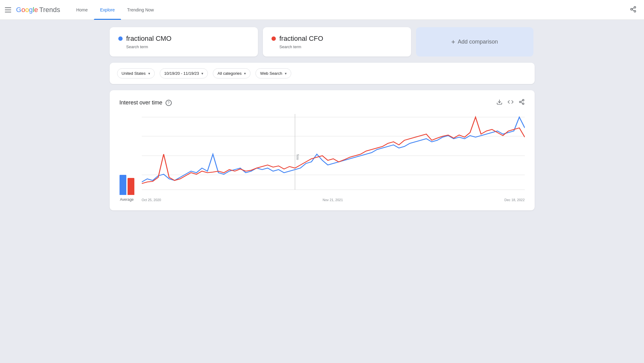  Describe the element at coordinates (478, 42) in the screenshot. I see `add-comparison-label: Add comparison` at that location.